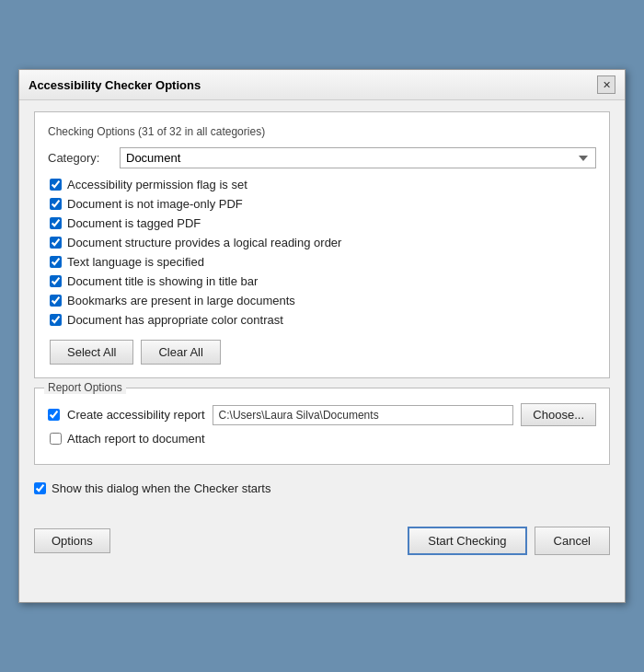 This screenshot has width=644, height=672. I want to click on checkbox-accessibility-flag, so click(55, 184).